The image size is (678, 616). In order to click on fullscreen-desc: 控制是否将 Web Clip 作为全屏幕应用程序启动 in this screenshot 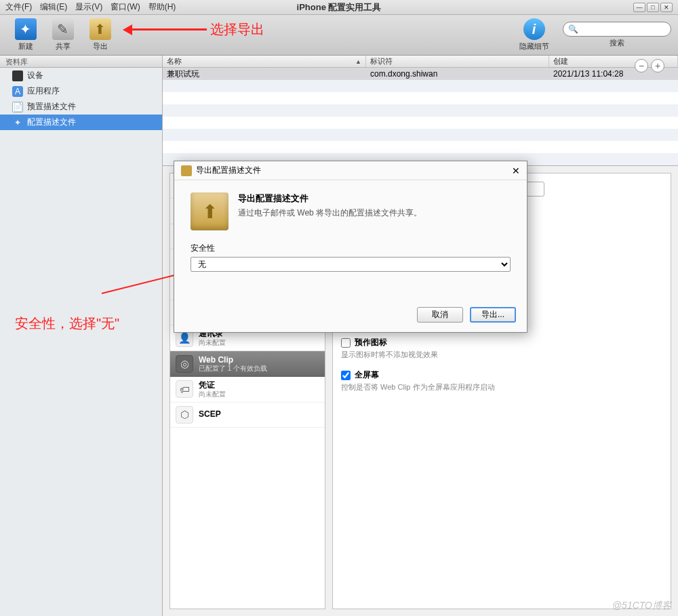, I will do `click(502, 388)`.